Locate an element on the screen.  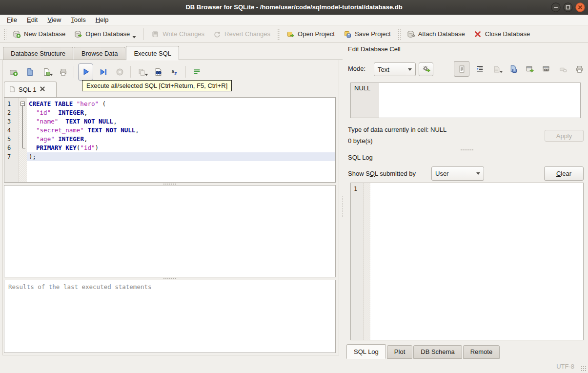
dock-tab-label: SQL Log is located at coordinates (366, 352).